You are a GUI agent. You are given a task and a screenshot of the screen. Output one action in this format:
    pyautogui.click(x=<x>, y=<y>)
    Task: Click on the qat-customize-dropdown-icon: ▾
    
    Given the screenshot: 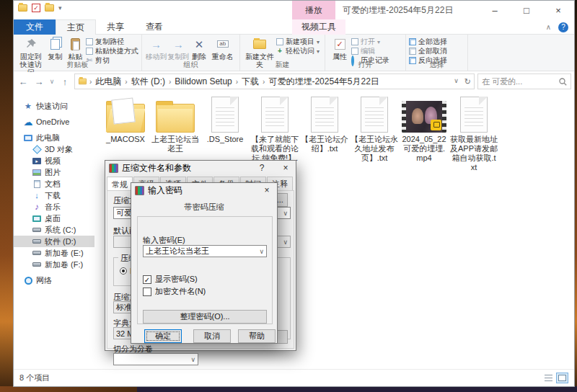 What is the action you would take?
    pyautogui.click(x=61, y=8)
    